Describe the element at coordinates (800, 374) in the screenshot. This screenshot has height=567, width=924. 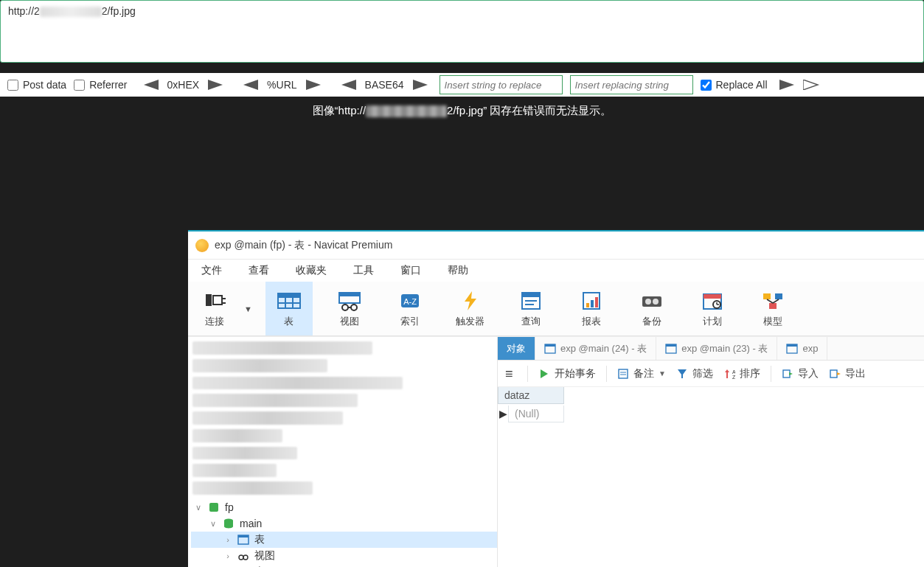
I see `import-button: 导入` at that location.